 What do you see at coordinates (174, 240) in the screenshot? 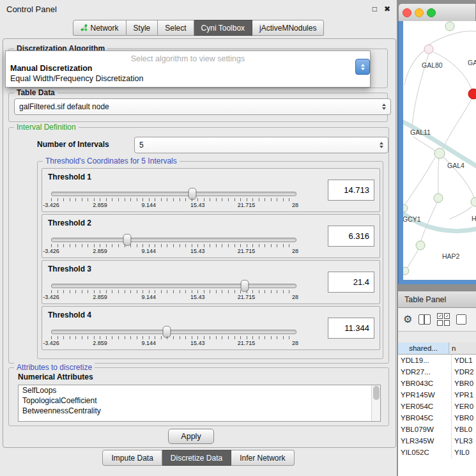
I see `threshold-2-slider` at bounding box center [174, 240].